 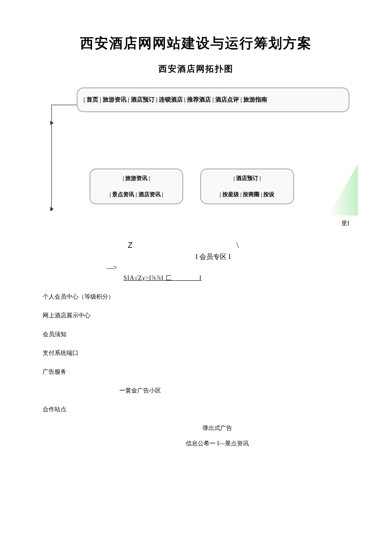 What do you see at coordinates (136, 178) in the screenshot?
I see `box-label: | 旅游资讯 |` at bounding box center [136, 178].